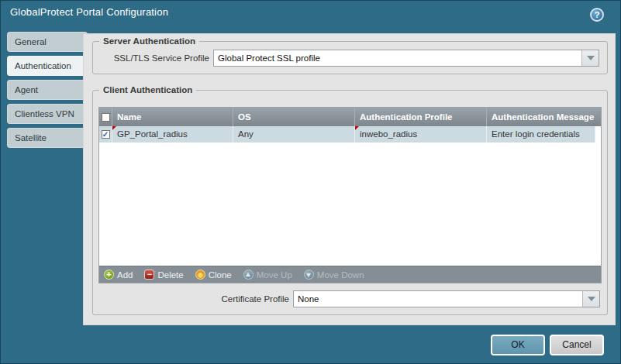 The width and height of the screenshot is (621, 364). I want to click on row-auth-message-cell: Enter login credentials, so click(541, 135).